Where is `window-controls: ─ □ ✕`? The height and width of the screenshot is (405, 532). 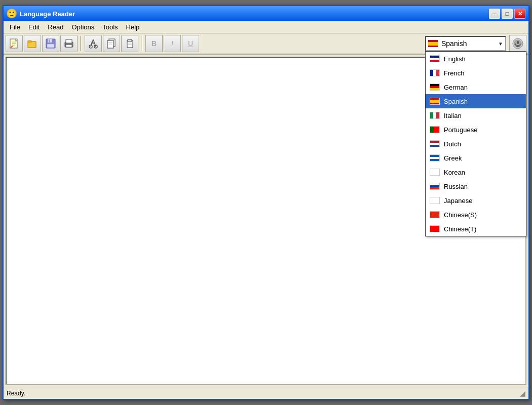
window-controls: ─ □ ✕ is located at coordinates (507, 14).